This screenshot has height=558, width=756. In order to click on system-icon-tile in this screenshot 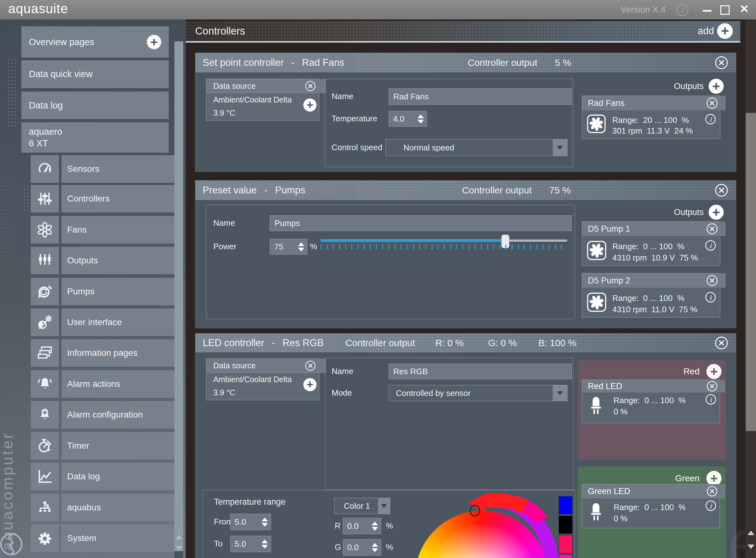, I will do `click(45, 538)`.